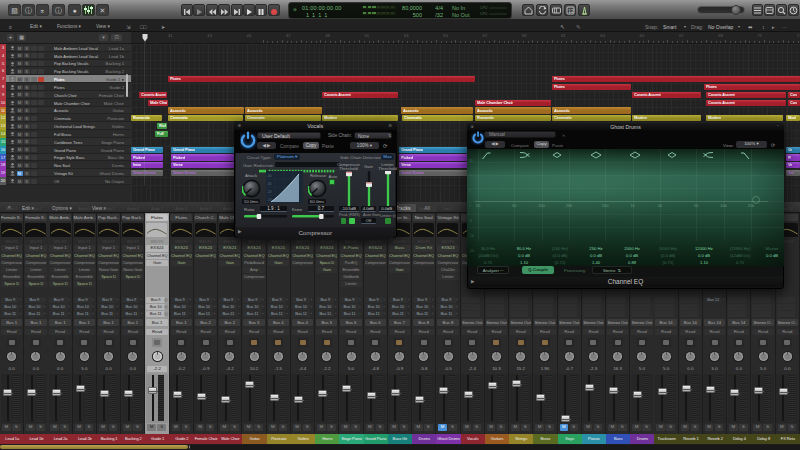 The image size is (800, 450). Describe the element at coordinates (571, 10) in the screenshot. I see `svg-text: 12` at that location.